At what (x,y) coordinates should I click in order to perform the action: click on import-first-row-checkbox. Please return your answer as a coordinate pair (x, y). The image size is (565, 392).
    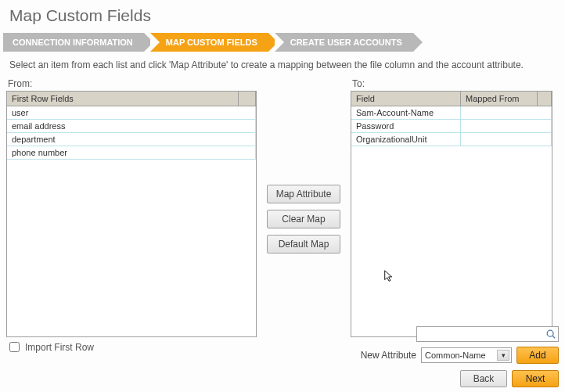
    Looking at the image, I should click on (14, 347).